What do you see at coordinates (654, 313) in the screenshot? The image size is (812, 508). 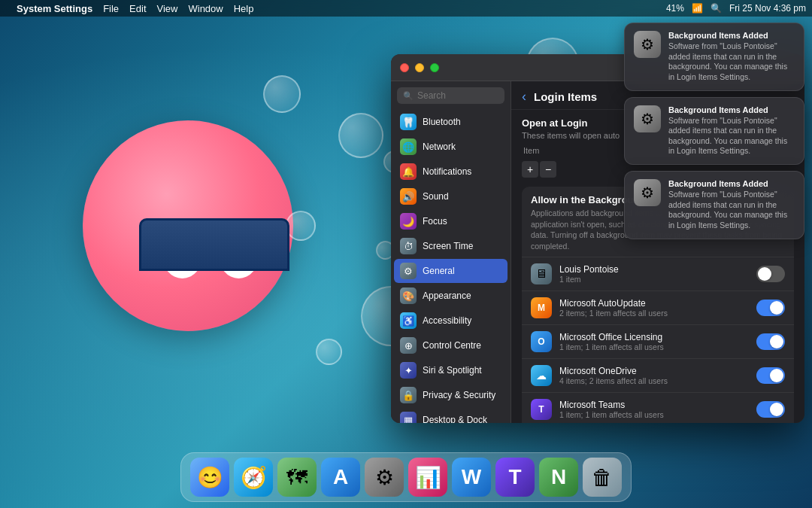 I see `autoupdate-desc: 2 items; 1 item affects all users` at bounding box center [654, 313].